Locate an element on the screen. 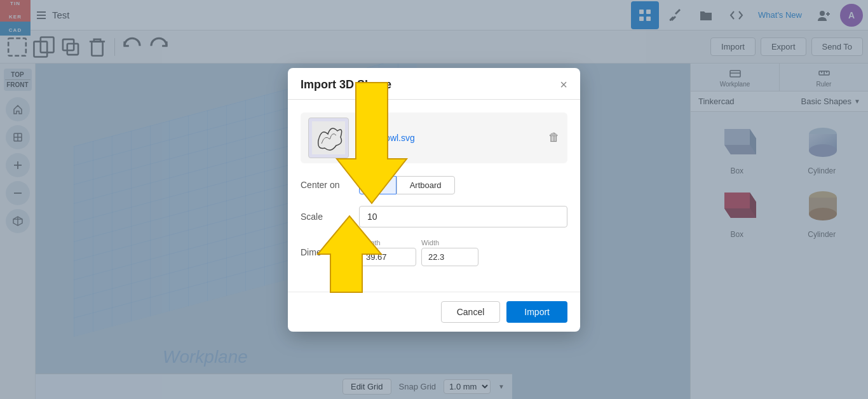  center-on-row: Center on Art Artboard is located at coordinates (434, 186).